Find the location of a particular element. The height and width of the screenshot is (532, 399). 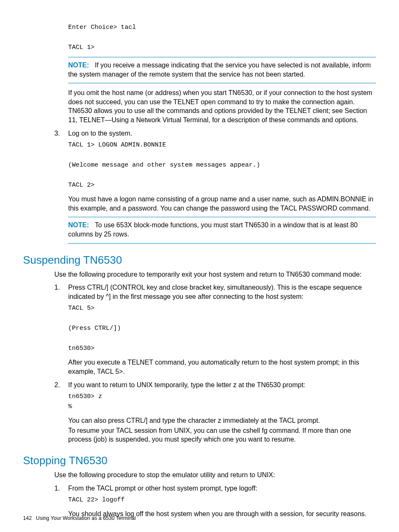

code-logon: TACL 1> LOGON ADMIN.BONNIE (Welcome mess… is located at coordinates (222, 165).